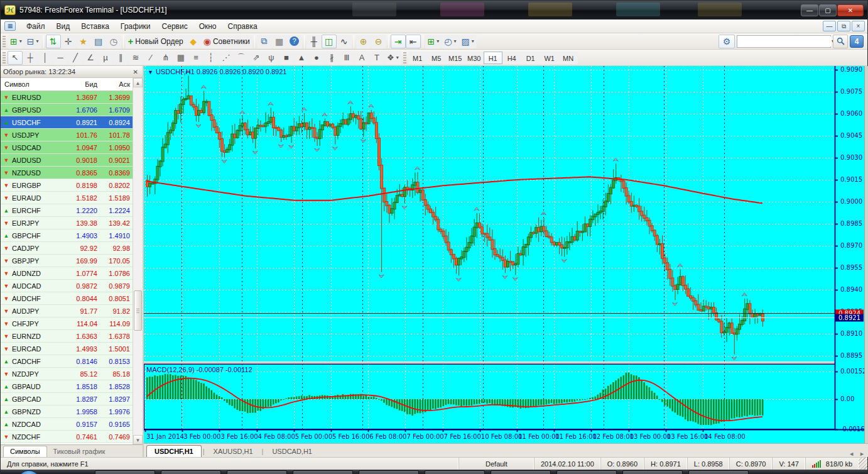 This screenshot has width=868, height=474. What do you see at coordinates (264, 41) in the screenshot?
I see `fullscreen-button: ⧉` at bounding box center [264, 41].